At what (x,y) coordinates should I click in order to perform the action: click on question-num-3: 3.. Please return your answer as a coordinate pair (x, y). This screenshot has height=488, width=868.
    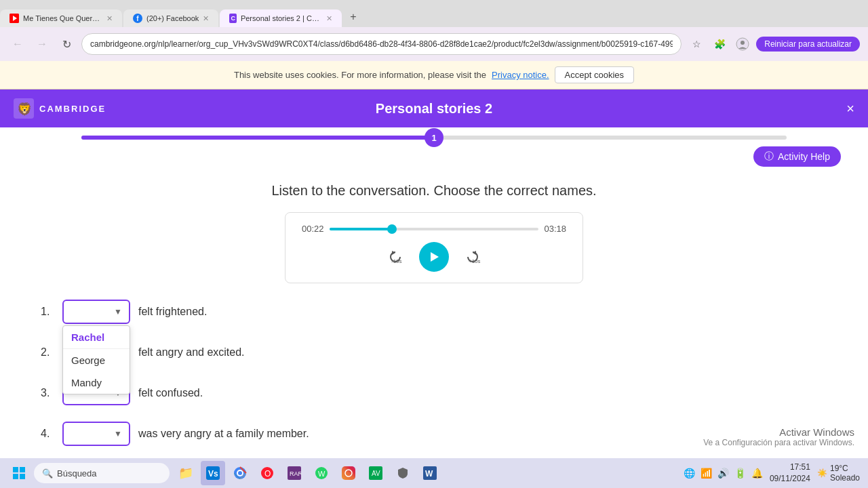
    Looking at the image, I should click on (47, 393).